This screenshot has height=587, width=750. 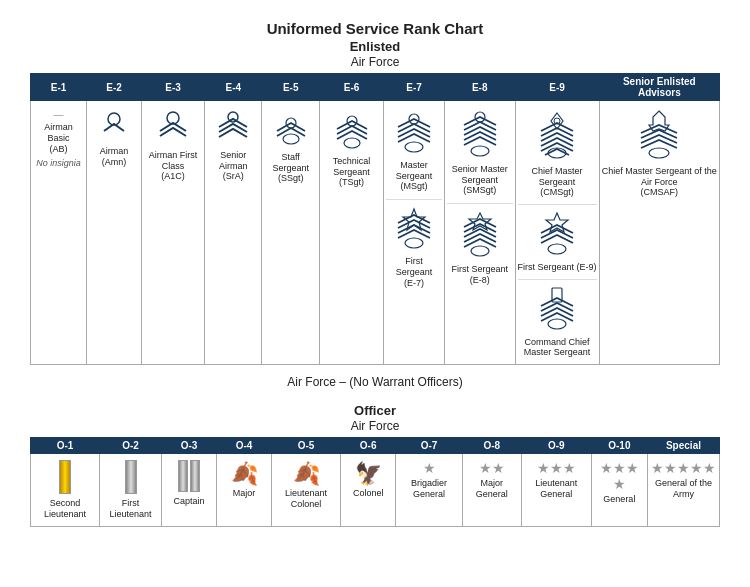 What do you see at coordinates (429, 468) in the screenshot?
I see `o7-insignia: ★` at bounding box center [429, 468].